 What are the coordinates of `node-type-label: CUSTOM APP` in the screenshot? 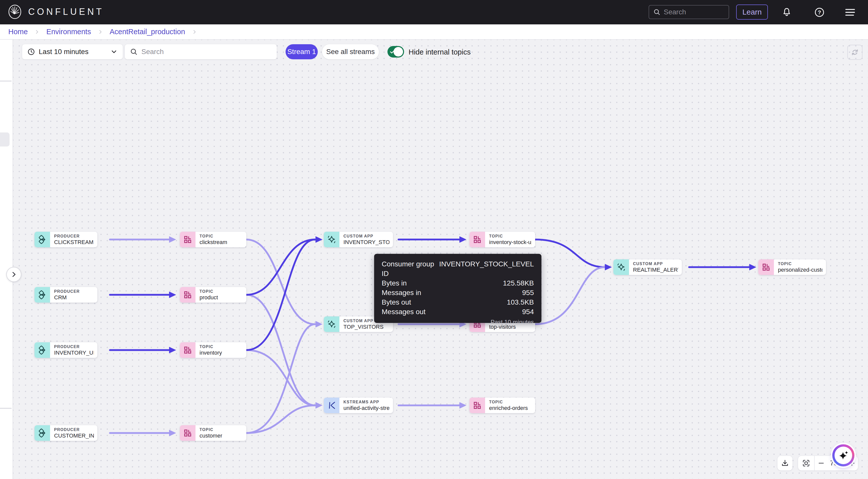 It's located at (656, 264).